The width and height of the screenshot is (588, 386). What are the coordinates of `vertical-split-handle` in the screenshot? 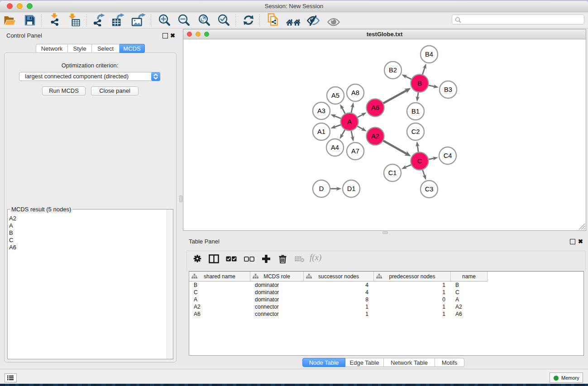 It's located at (181, 199).